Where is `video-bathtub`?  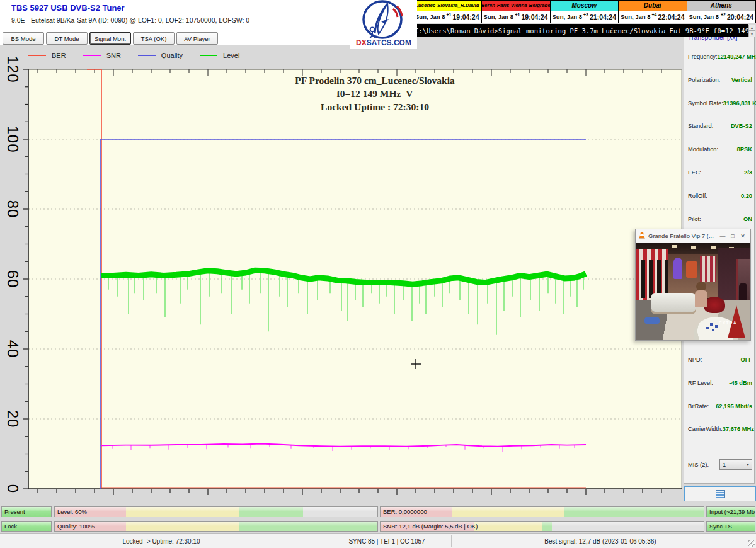
video-bathtub is located at coordinates (673, 302).